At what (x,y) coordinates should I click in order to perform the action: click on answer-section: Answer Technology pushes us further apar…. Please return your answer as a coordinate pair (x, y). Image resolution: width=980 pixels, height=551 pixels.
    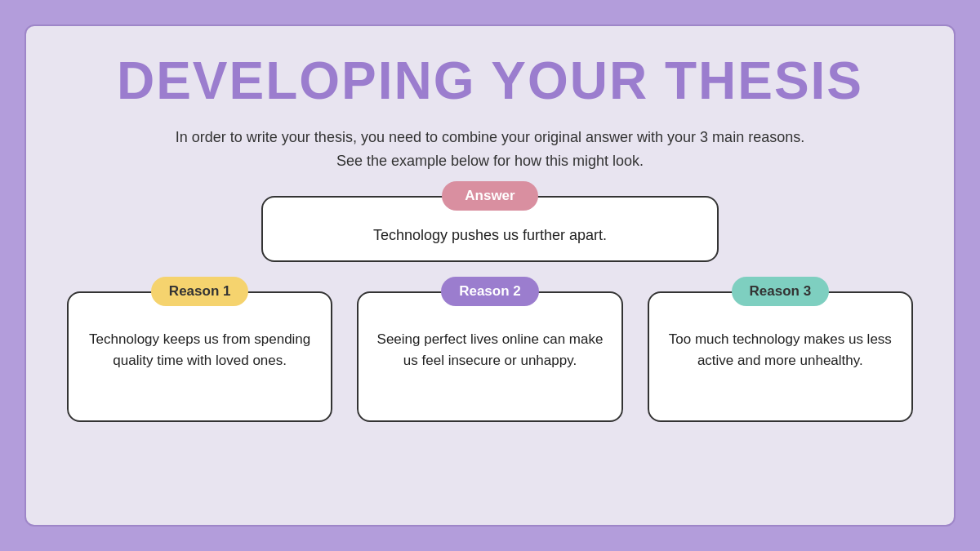
    Looking at the image, I should click on (490, 229).